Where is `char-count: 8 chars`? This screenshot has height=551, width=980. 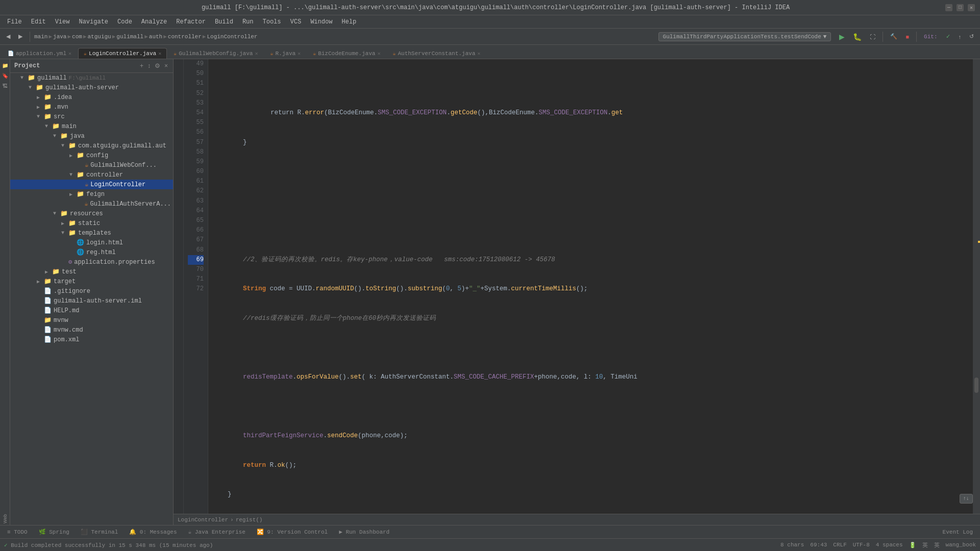 char-count: 8 chars is located at coordinates (792, 545).